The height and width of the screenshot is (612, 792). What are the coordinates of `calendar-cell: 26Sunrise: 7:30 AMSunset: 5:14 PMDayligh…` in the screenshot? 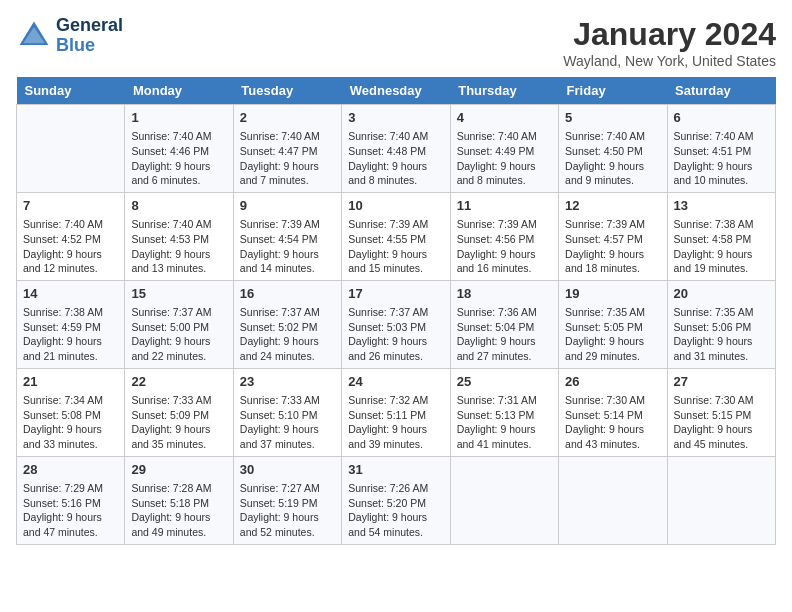 It's located at (613, 412).